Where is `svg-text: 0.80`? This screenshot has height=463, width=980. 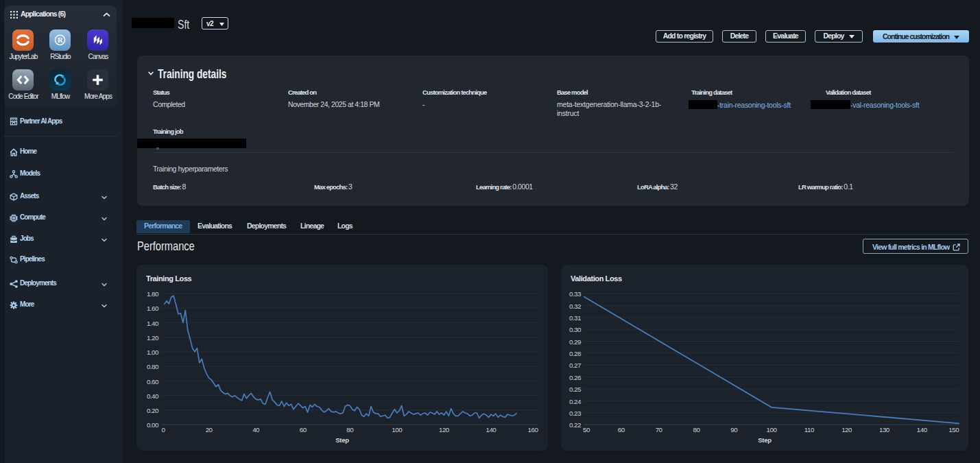 svg-text: 0.80 is located at coordinates (153, 366).